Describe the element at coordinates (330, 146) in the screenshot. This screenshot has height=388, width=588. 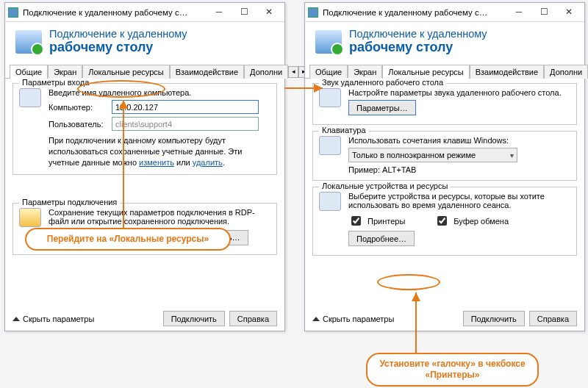
I see `keyboard-icon` at that location.